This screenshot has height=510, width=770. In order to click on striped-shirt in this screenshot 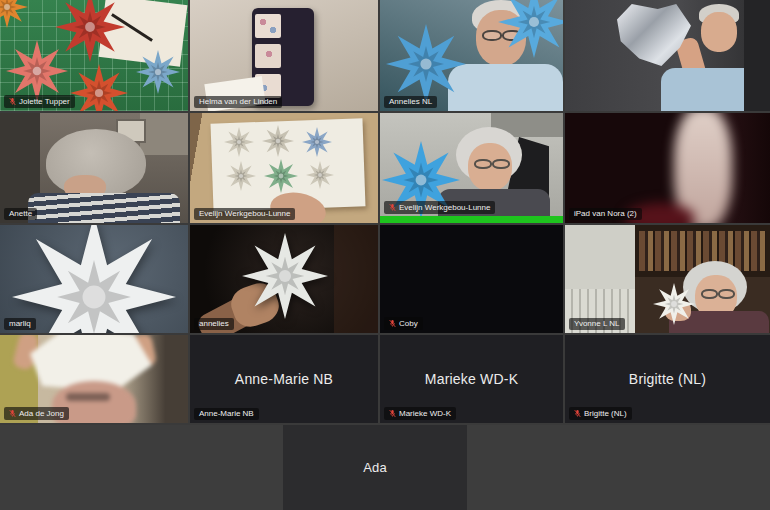, I will do `click(104, 208)`.